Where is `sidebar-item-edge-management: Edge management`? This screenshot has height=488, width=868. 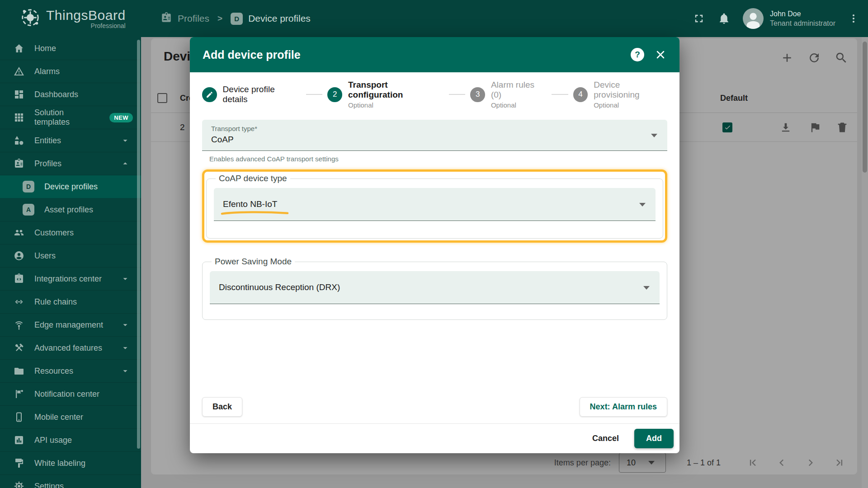 sidebar-item-edge-management: Edge management is located at coordinates (71, 325).